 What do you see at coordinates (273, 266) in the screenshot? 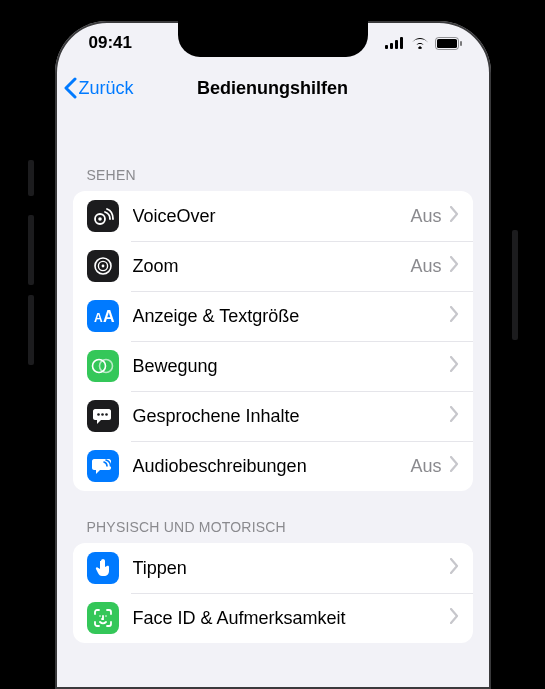
I see `row-zoom: Zoom Aus` at bounding box center [273, 266].